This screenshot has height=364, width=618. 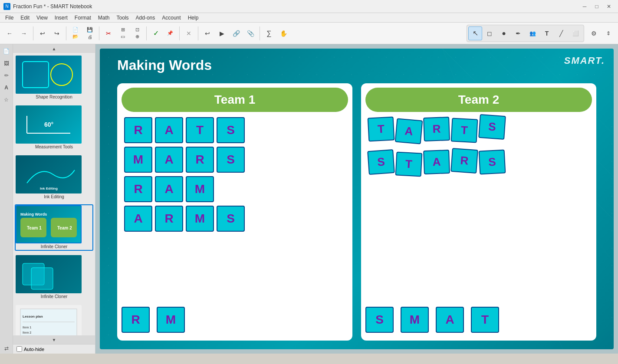 I want to click on tile-r3: R, so click(x=138, y=189).